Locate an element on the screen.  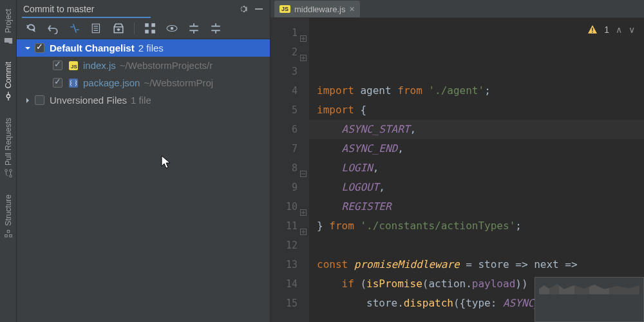
minimap is located at coordinates (589, 299).